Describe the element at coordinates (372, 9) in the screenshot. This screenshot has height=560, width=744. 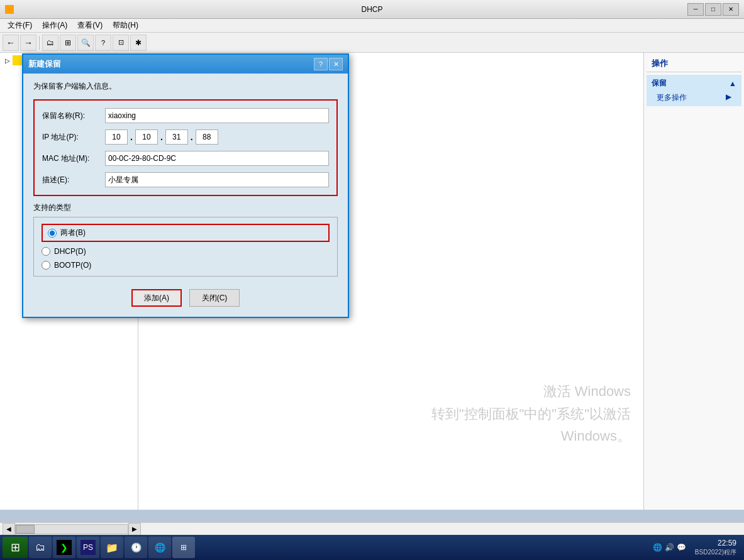
I see `window-title: DHCP` at that location.